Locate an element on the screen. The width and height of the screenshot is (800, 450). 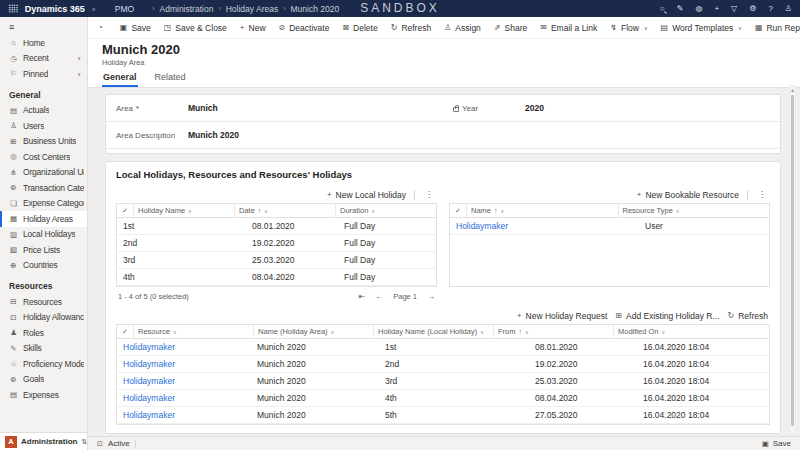
table-row: Holidaymaker User is located at coordinates (610, 226).